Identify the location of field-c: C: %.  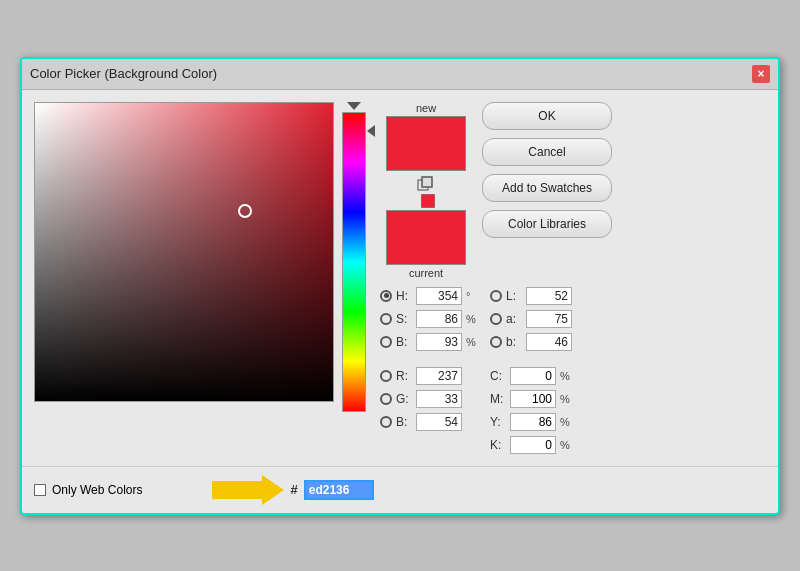
(532, 376).